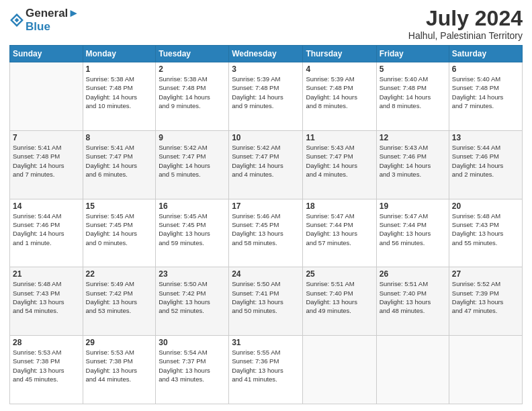  What do you see at coordinates (412, 69) in the screenshot?
I see `day-number: 5` at bounding box center [412, 69].